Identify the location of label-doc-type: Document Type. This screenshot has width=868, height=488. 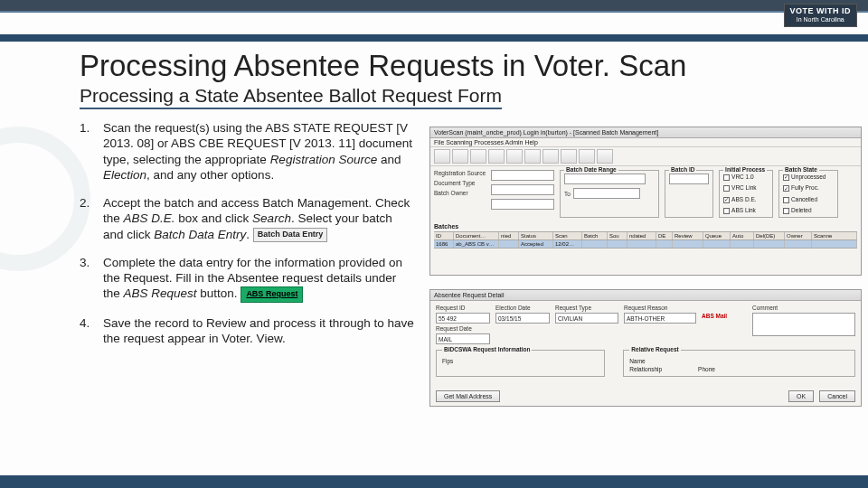
(459, 183).